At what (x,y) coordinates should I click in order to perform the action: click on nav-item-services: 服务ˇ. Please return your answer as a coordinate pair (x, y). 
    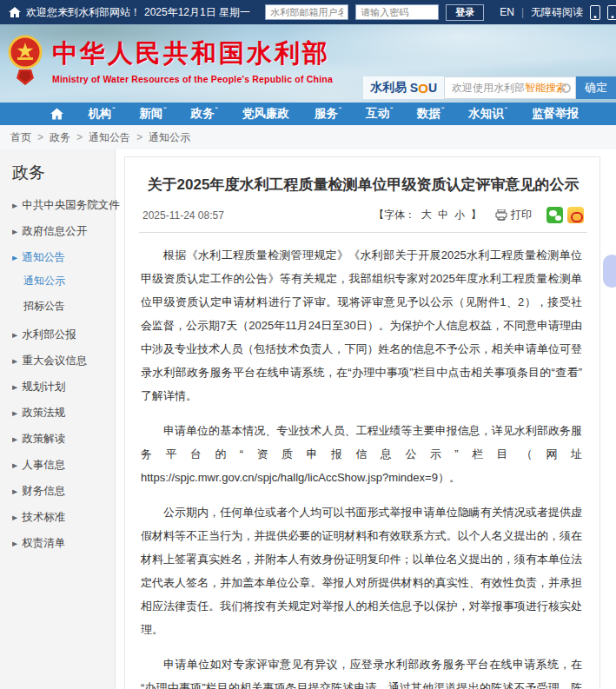
    Looking at the image, I should click on (328, 114).